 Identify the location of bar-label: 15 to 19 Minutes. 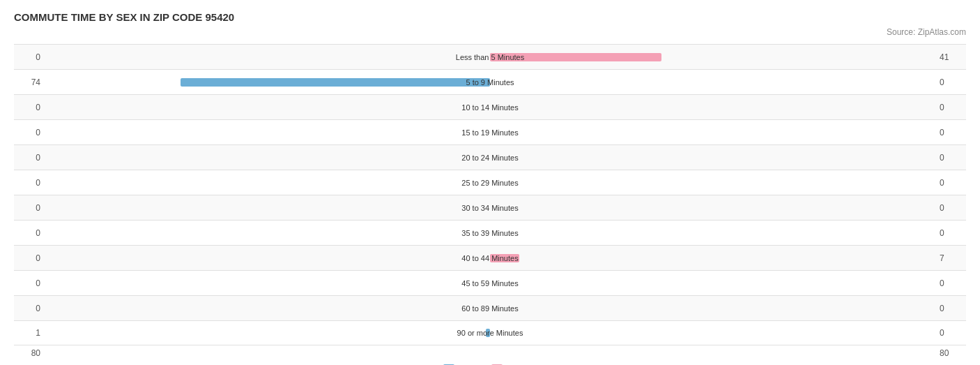
(489, 133).